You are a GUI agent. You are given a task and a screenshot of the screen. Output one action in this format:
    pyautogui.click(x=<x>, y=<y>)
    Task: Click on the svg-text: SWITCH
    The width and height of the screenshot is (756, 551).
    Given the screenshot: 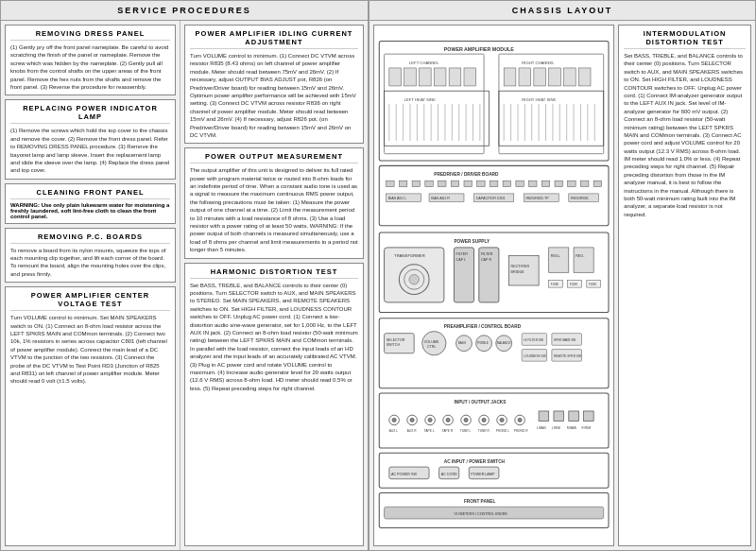 What is the action you would take?
    pyautogui.click(x=393, y=345)
    